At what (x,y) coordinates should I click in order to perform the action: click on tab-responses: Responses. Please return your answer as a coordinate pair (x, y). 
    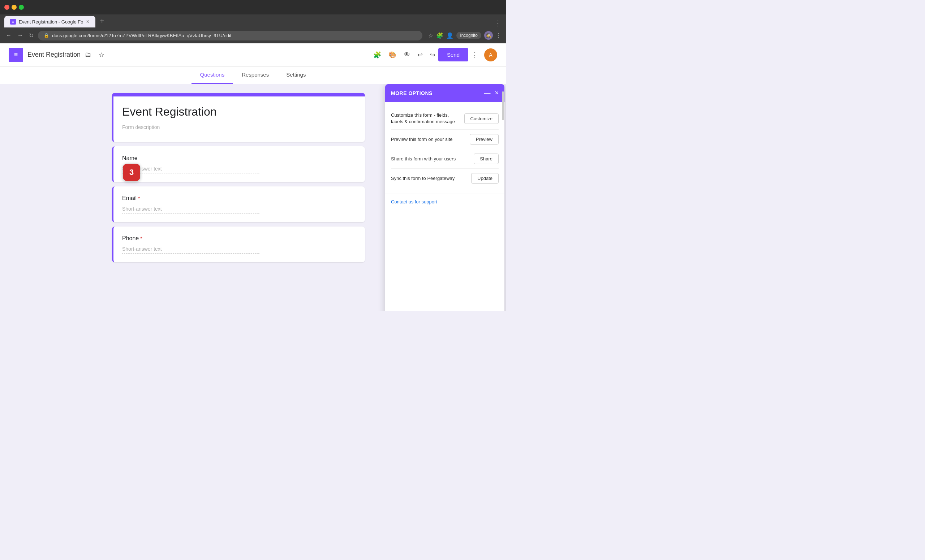
    Looking at the image, I should click on (255, 75).